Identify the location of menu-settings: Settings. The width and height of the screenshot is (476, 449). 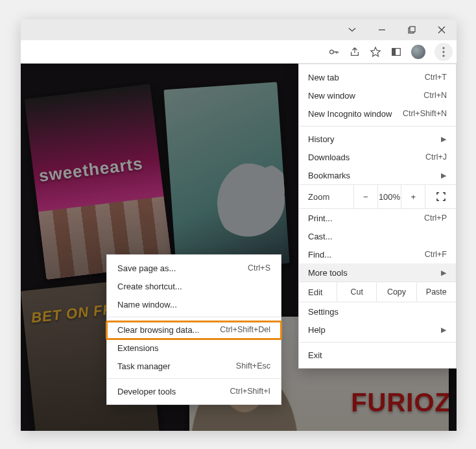
(377, 311).